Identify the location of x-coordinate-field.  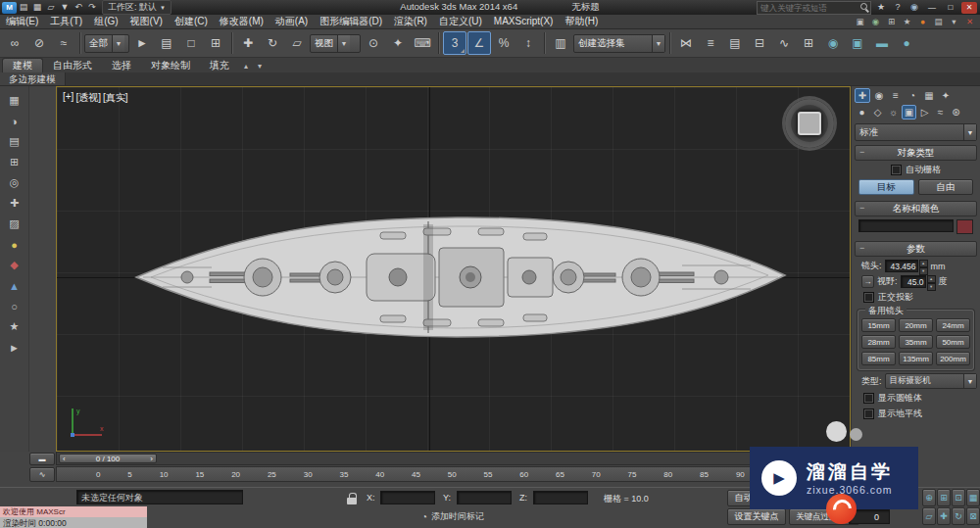
(408, 498).